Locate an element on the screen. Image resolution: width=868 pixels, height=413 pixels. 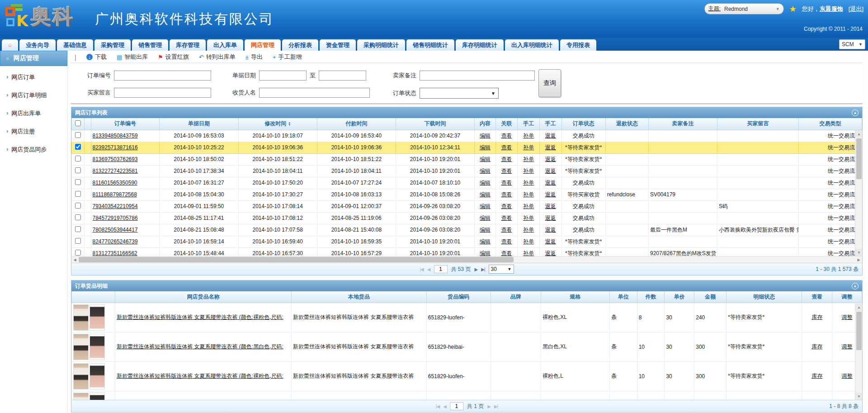
col-shop-item-name: 网店货品名称 is located at coordinates (203, 297).